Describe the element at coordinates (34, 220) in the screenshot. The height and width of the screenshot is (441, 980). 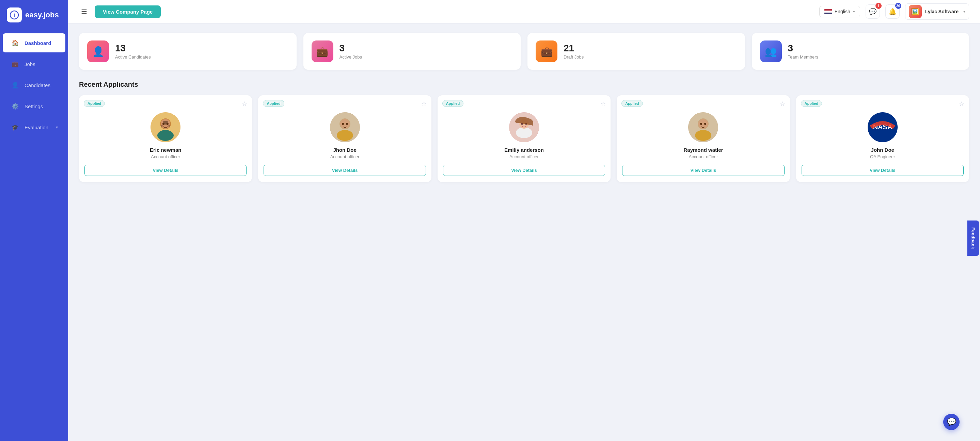
I see `sidebar: i easy.jobs 🏠 Dashboard 💼 Jobs 👤 Candida…` at that location.